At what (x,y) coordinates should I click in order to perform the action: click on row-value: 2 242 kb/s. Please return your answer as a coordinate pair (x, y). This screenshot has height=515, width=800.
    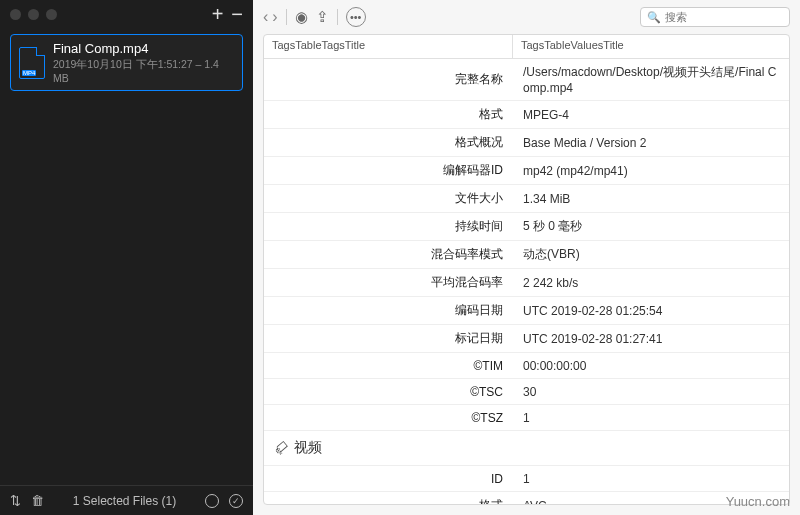
    Looking at the image, I should click on (651, 283).